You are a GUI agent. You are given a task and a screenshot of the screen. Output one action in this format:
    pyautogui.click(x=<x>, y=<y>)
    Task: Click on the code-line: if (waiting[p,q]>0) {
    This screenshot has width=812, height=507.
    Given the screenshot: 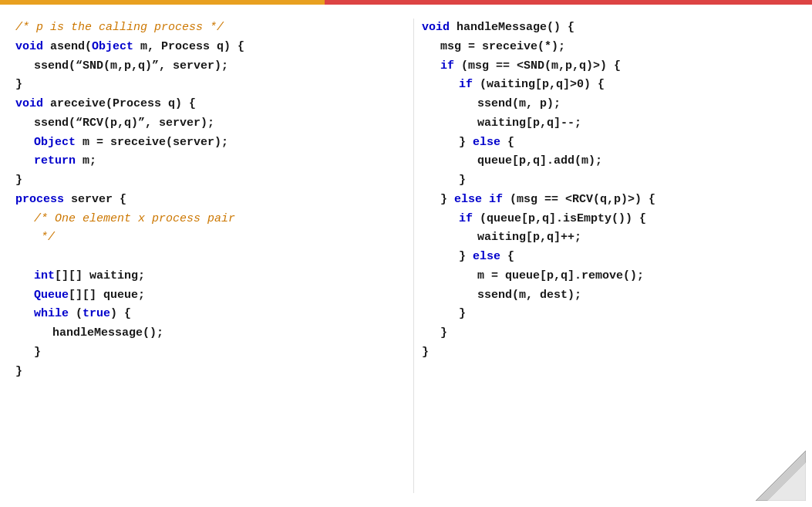 What is the action you would take?
    pyautogui.click(x=609, y=85)
    